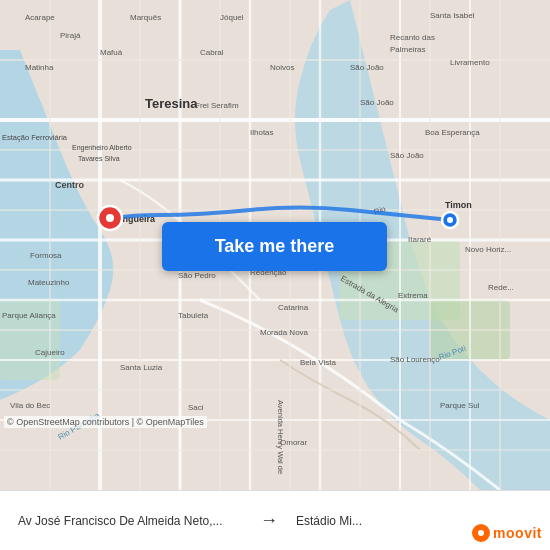 This screenshot has width=550, height=550. Describe the element at coordinates (146, 18) in the screenshot. I see `svg-text: Marquês` at that location.